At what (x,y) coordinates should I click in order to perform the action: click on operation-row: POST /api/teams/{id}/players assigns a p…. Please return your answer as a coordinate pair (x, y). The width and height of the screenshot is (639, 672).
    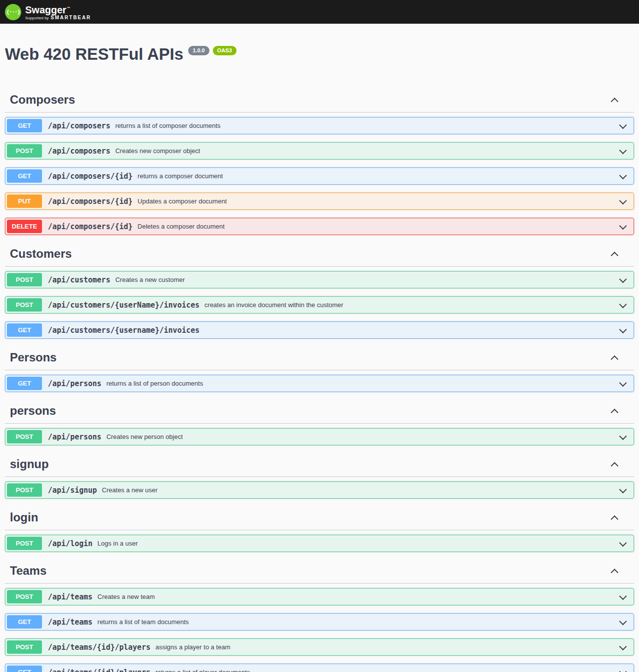
    Looking at the image, I should click on (320, 647).